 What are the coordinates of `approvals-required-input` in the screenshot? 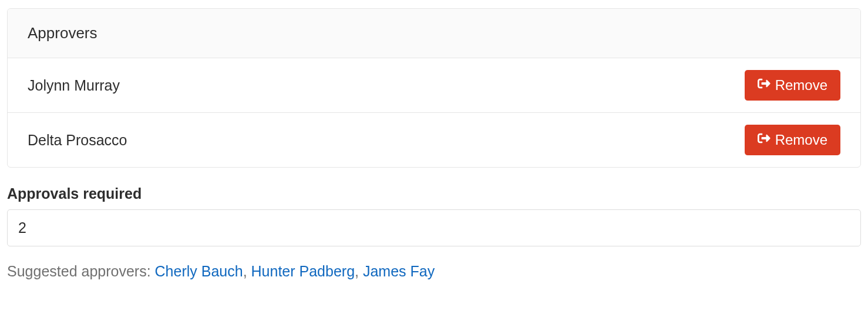 It's located at (434, 228).